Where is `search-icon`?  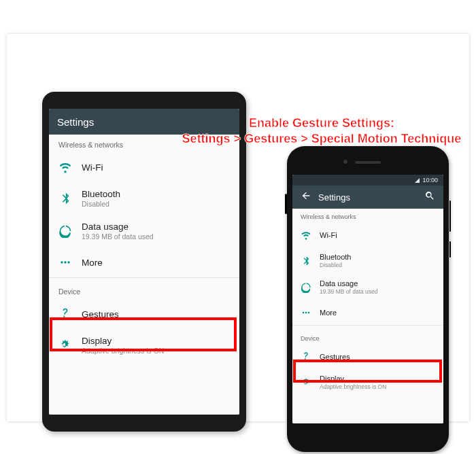
search-icon is located at coordinates (430, 197).